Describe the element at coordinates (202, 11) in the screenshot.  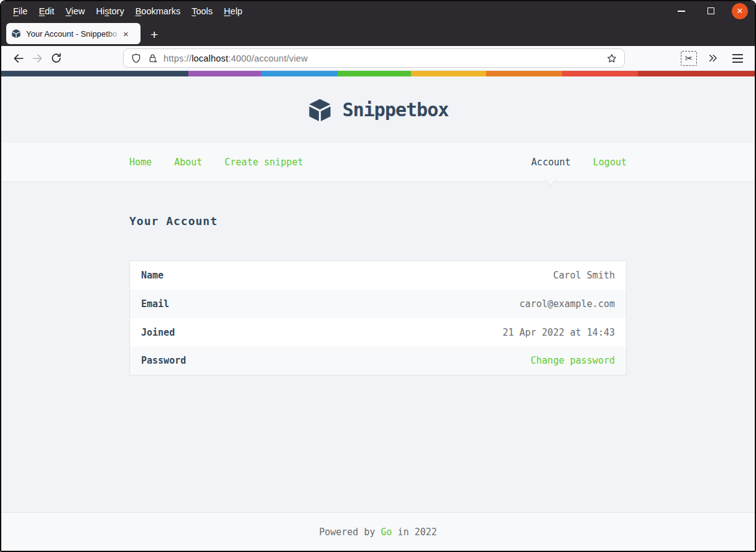
I see `menu-tools: Tools` at that location.